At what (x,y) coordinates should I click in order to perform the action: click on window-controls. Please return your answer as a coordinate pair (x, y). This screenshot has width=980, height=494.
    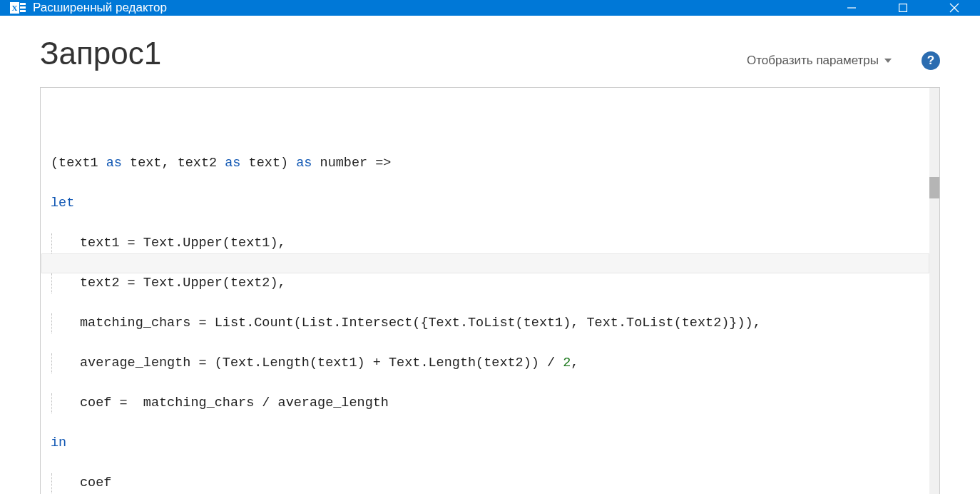
    Looking at the image, I should click on (903, 8).